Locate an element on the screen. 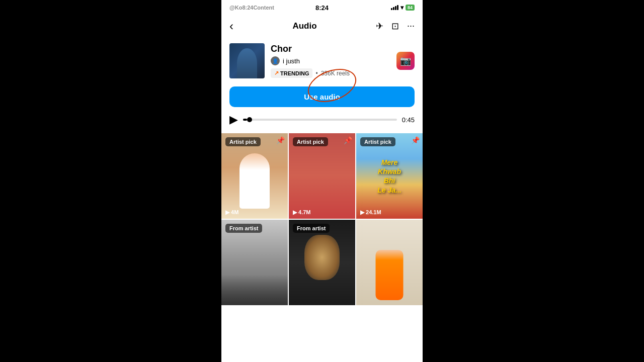 This screenshot has width=644, height=362. artist-pick-badge-2: Artist pick is located at coordinates (310, 142).